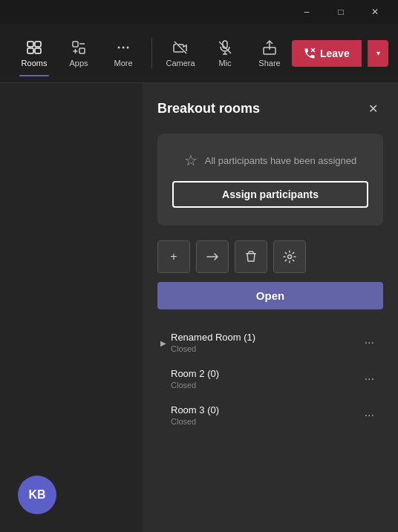  Describe the element at coordinates (224, 63) in the screenshot. I see `mic-label: Mic` at that location.